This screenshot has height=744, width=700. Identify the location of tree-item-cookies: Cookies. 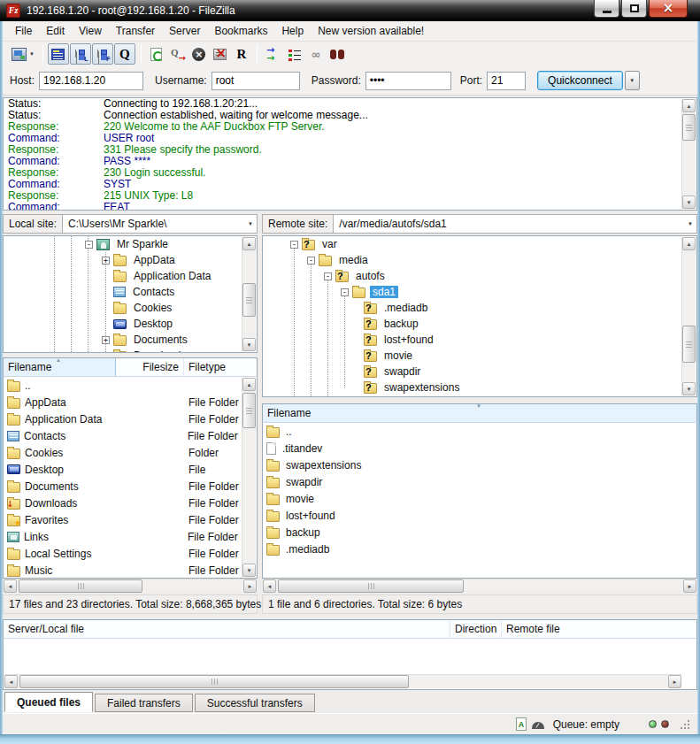
(130, 308).